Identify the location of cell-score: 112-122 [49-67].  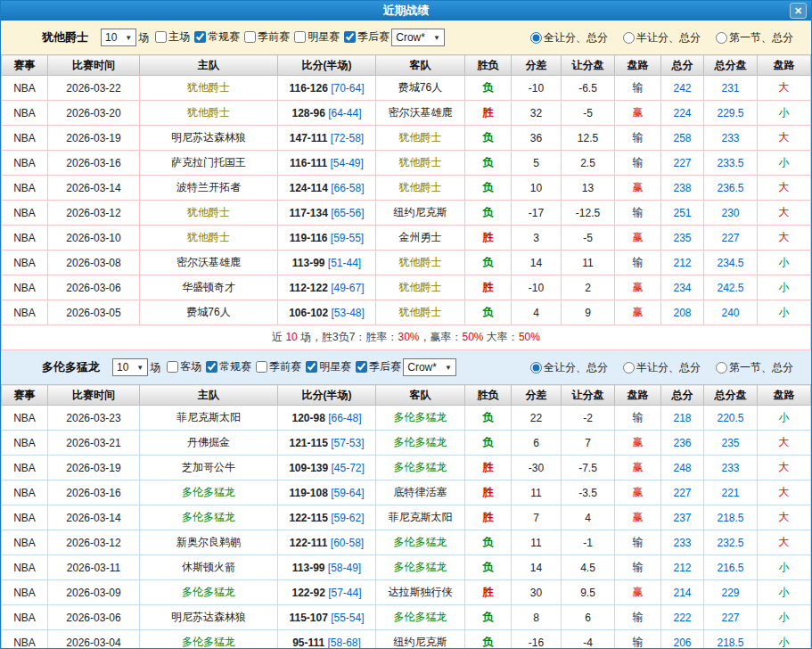
(327, 288).